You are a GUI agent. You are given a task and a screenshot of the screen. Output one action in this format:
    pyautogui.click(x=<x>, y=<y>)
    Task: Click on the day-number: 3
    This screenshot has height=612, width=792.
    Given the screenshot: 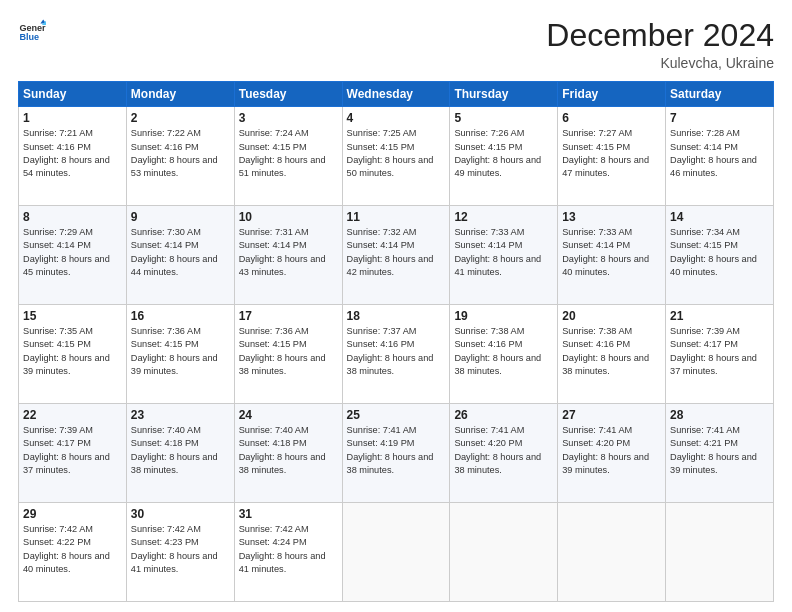 What is the action you would take?
    pyautogui.click(x=288, y=118)
    